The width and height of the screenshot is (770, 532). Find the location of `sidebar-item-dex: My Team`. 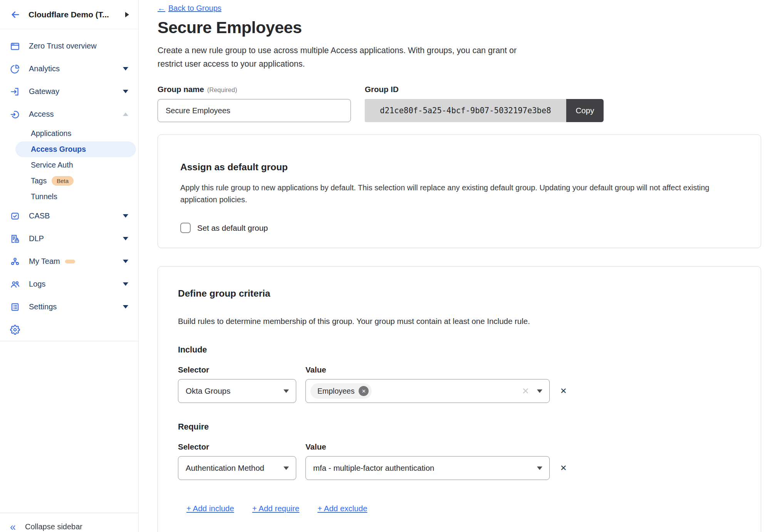

sidebar-item-dex: My Team is located at coordinates (69, 261).